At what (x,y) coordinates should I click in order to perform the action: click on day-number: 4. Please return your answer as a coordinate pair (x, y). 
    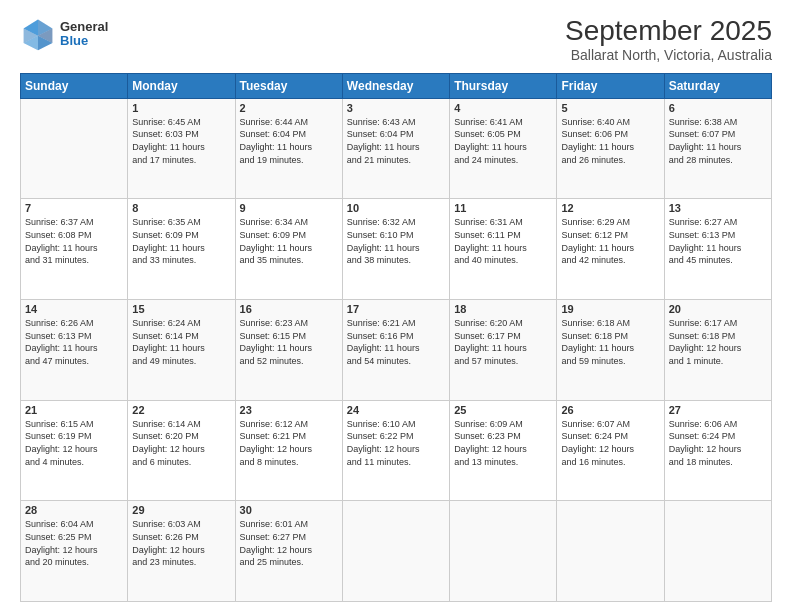
    Looking at the image, I should click on (503, 108).